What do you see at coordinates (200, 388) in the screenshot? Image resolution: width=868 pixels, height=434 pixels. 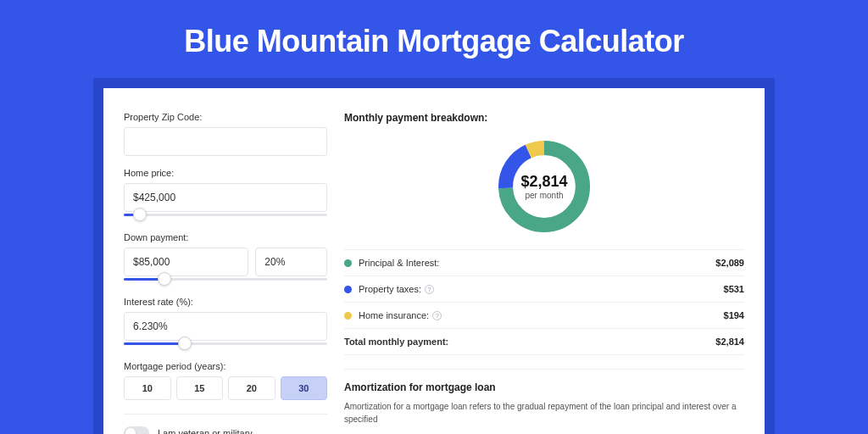 I see `period-option-15: 15` at bounding box center [200, 388].